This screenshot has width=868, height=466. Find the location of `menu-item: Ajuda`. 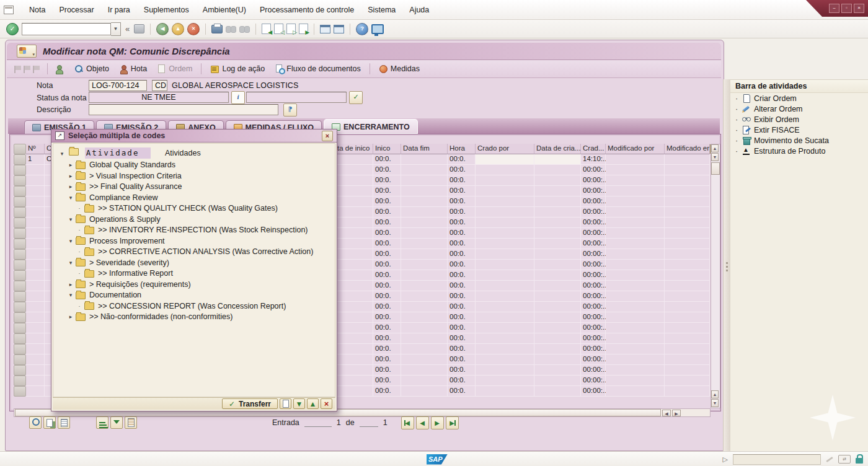

menu-item: Ajuda is located at coordinates (419, 10).